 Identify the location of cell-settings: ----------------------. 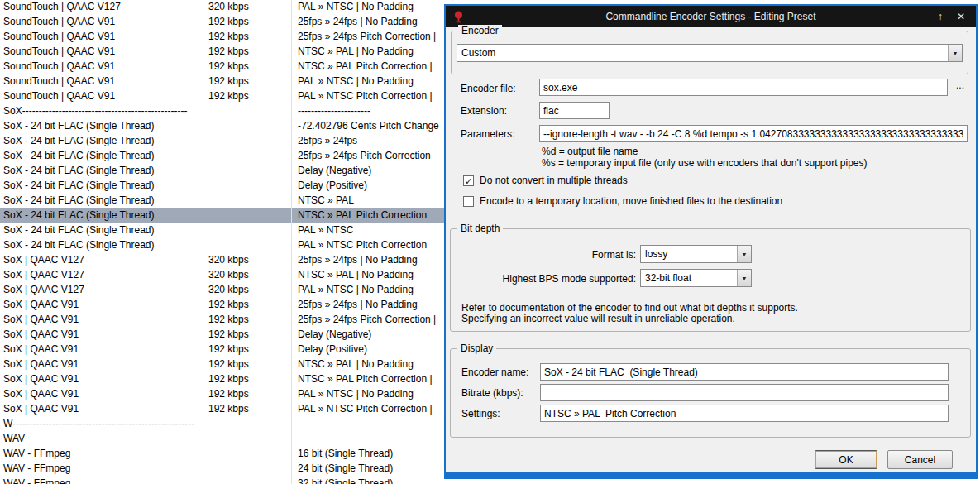
(369, 112).